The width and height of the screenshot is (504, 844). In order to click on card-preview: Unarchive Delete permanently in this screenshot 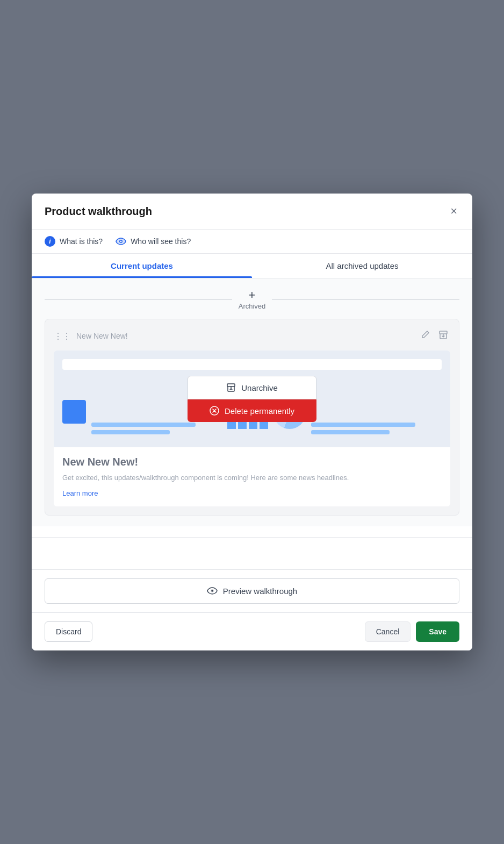, I will do `click(252, 399)`.